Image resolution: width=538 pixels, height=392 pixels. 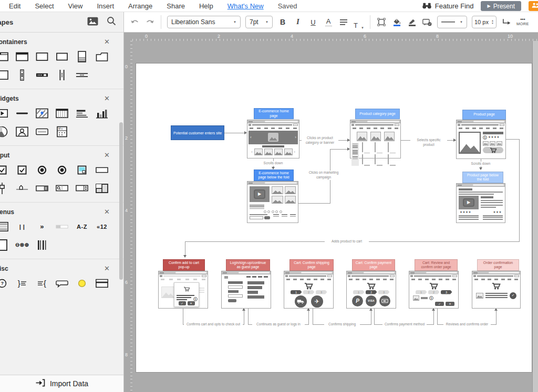 What do you see at coordinates (496, 290) in the screenshot?
I see `wireframe-order-confirmation: ✓` at bounding box center [496, 290].